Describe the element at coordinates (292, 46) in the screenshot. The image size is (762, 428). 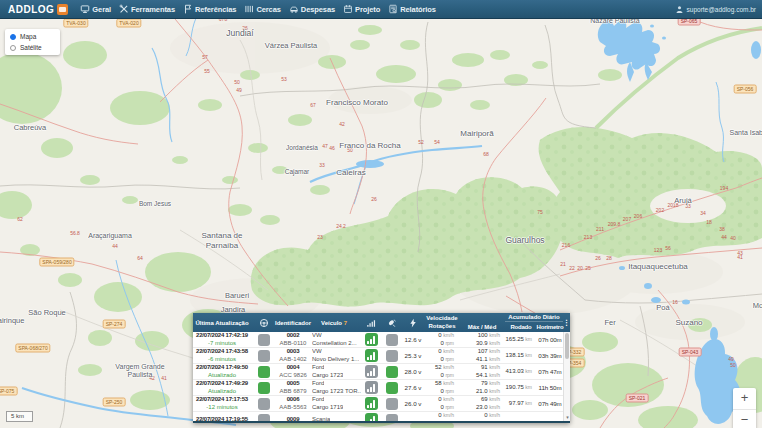
I see `city-label: Várzea Paulista` at that location.